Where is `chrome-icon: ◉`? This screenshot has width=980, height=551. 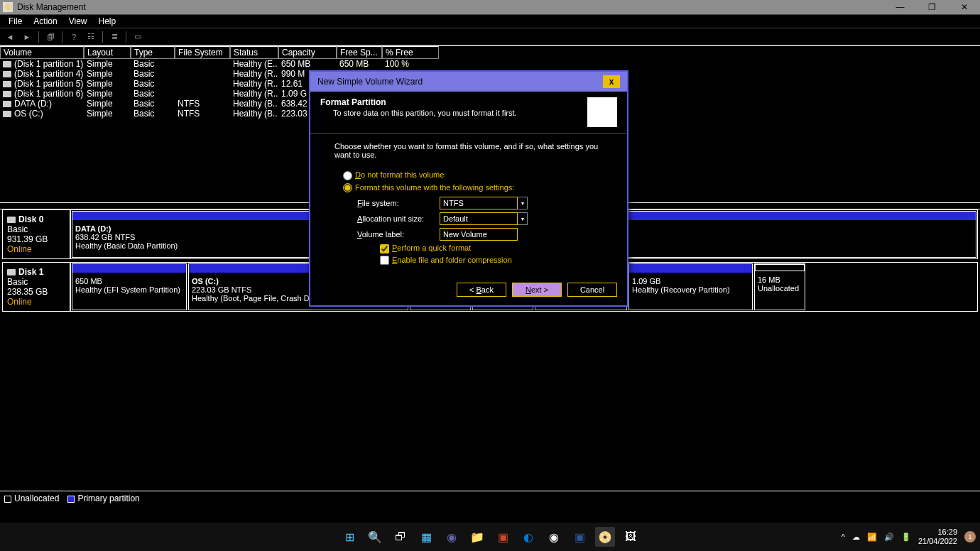
chrome-icon: ◉ is located at coordinates (554, 537).